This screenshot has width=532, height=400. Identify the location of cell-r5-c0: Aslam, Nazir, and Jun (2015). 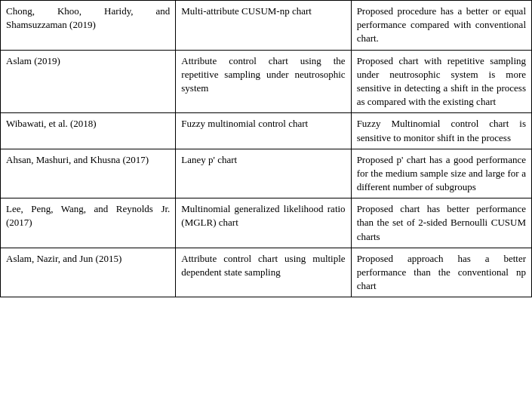
(88, 272).